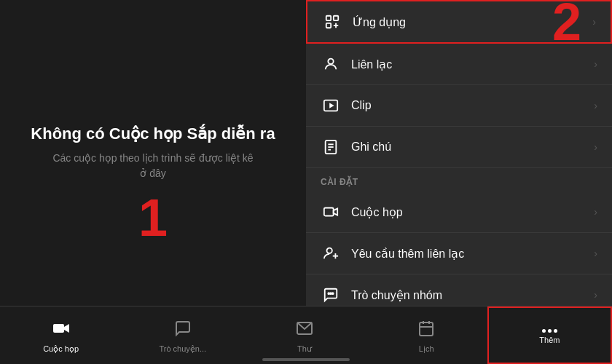  What do you see at coordinates (182, 335) in the screenshot?
I see `nav-item-tro-chuyen: Trò chuyện...` at bounding box center [182, 335].